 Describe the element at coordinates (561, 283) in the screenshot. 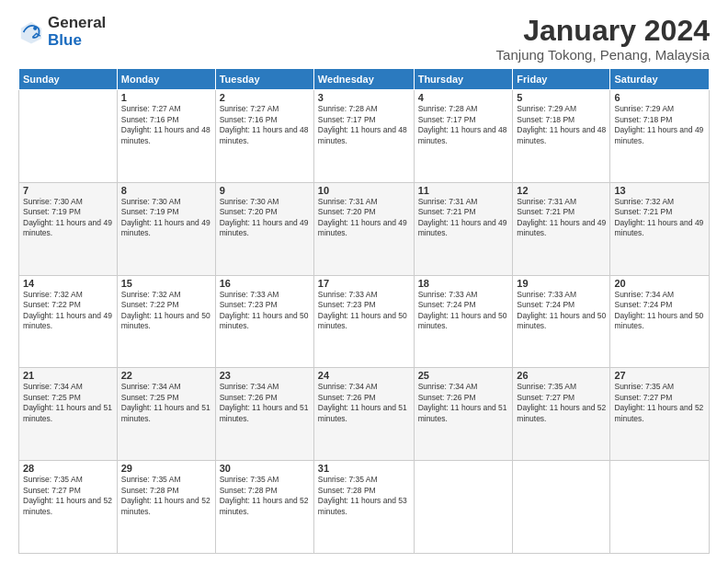

I see `day-number: 19` at that location.